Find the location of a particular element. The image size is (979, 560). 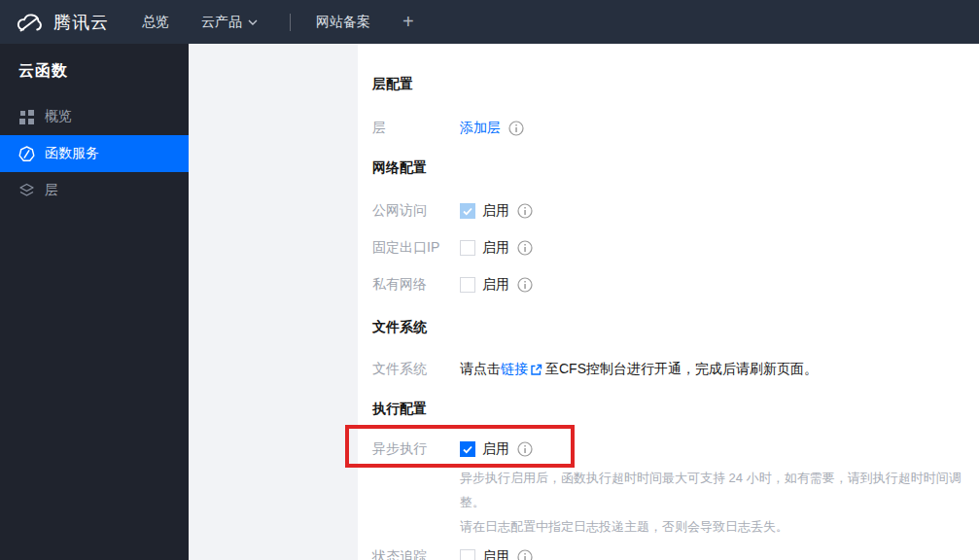

form-row-private-network: 私有网络 启用 is located at coordinates (676, 285).